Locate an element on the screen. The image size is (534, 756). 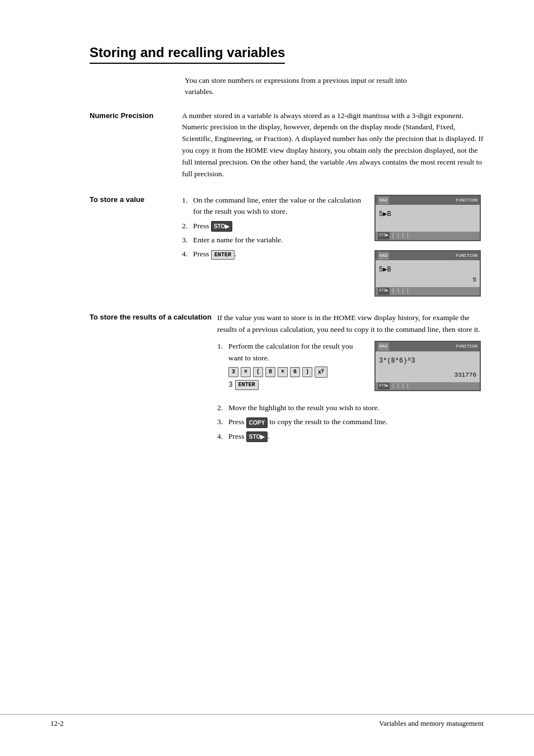
store-value-steps: 1. On the command line, enter the value … is located at coordinates (274, 228).